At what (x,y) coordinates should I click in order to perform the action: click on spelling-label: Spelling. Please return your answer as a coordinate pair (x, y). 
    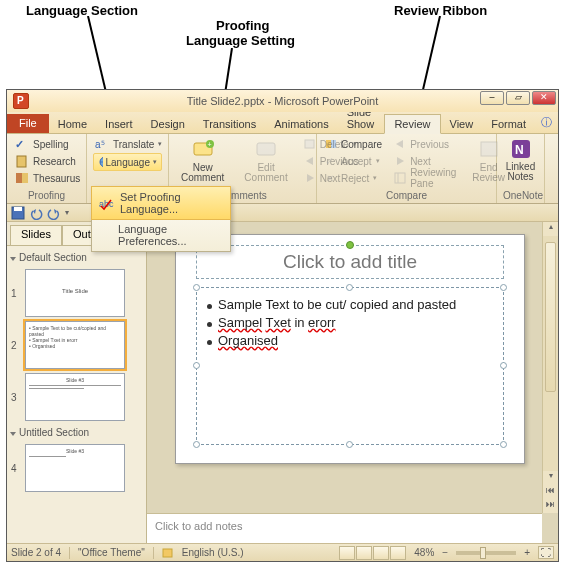
    Looking at the image, I should click on (51, 144).